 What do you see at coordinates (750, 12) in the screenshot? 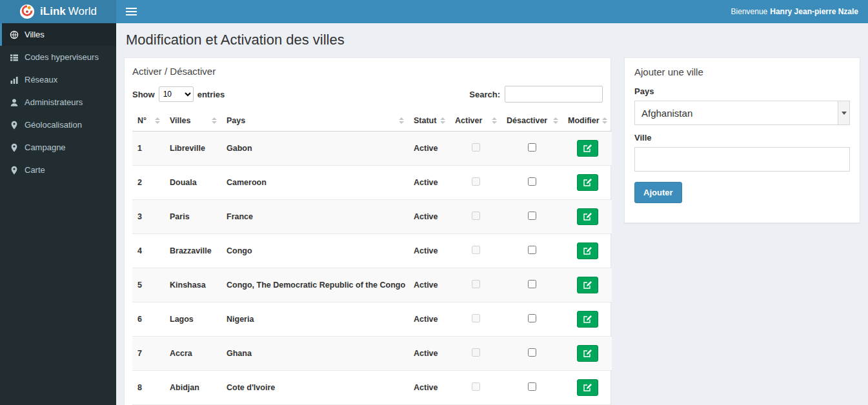
I see `welcome-prefix: Bienvenue` at bounding box center [750, 12].